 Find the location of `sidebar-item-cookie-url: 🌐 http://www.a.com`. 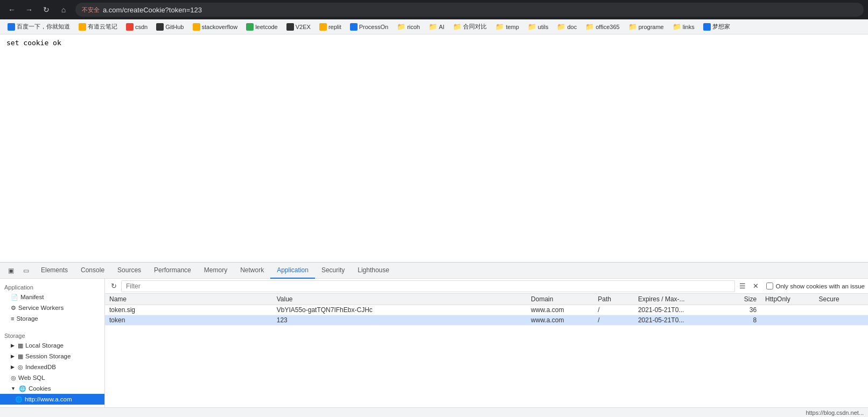

sidebar-item-cookie-url: 🌐 http://www.a.com is located at coordinates (52, 399).